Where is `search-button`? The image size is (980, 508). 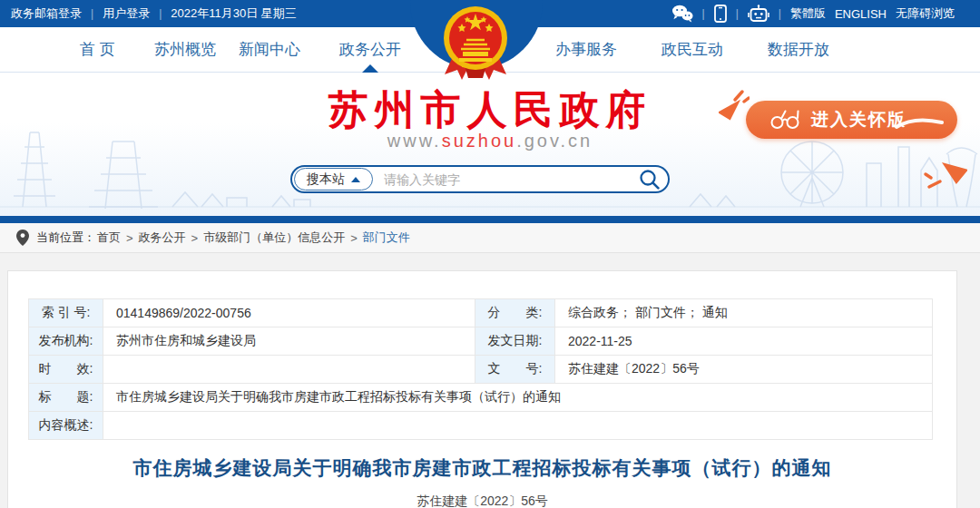
search-button is located at coordinates (650, 180).